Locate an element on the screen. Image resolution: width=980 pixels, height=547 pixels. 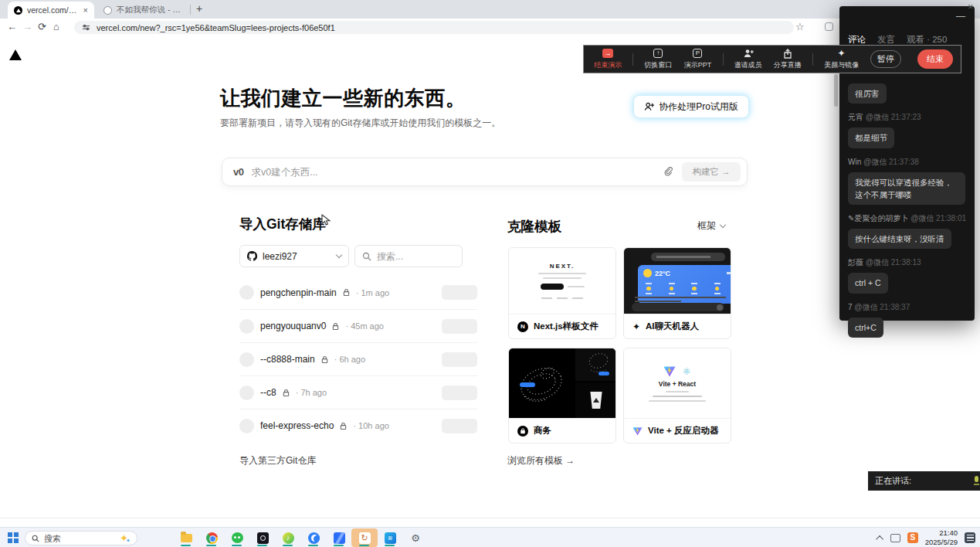
settings-gear-icon: ⚙ is located at coordinates (415, 538).